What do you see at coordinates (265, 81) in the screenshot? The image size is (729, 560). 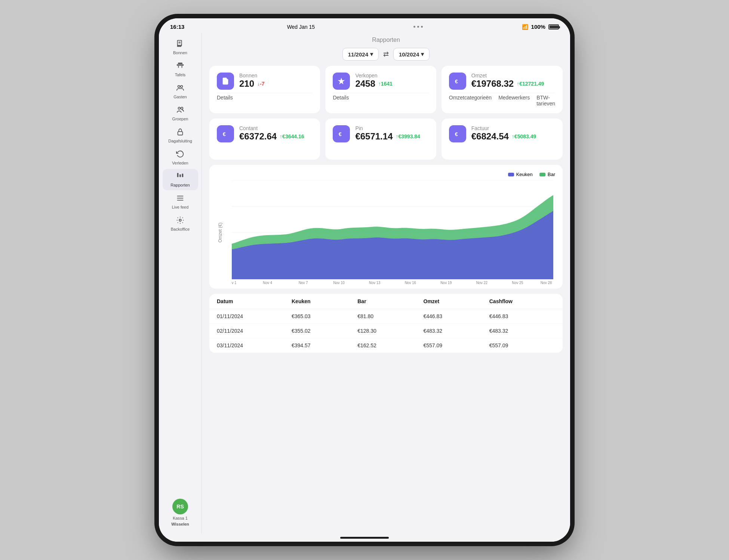 I see `card-top-bonnen: Bonnen 210 ↓-7` at bounding box center [265, 81].